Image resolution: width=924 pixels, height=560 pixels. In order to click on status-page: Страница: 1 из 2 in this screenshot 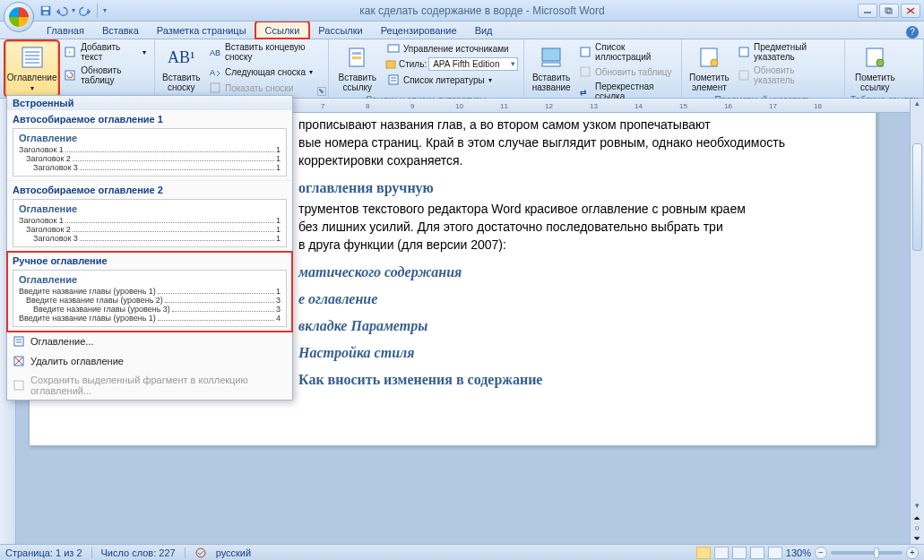, I will do `click(44, 553)`.